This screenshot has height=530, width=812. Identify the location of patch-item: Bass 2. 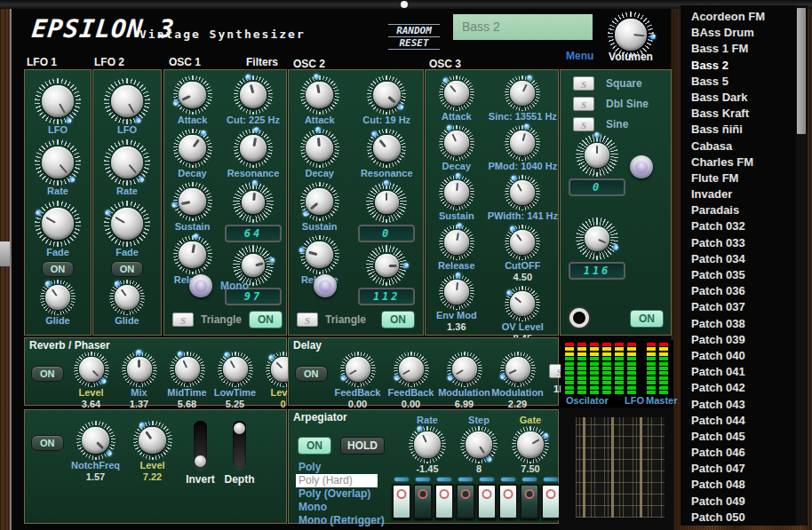
(743, 67).